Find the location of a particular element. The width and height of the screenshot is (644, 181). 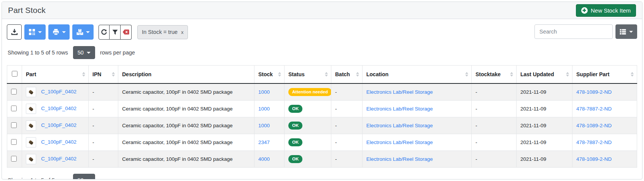

export-download-button is located at coordinates (14, 32).